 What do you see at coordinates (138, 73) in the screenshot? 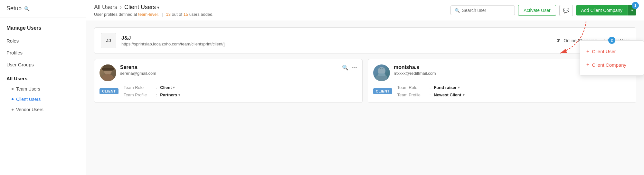
I see `user-email-serena: serena@gmail.com` at bounding box center [138, 73].